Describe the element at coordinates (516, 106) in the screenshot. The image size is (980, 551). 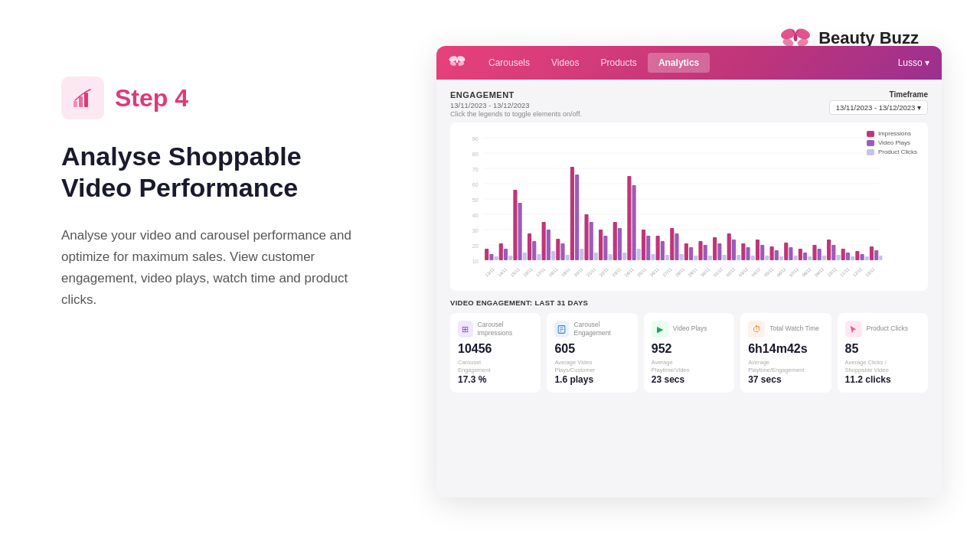
I see `engagement-dates: 13/11/2023 - 13/12/2023` at that location.